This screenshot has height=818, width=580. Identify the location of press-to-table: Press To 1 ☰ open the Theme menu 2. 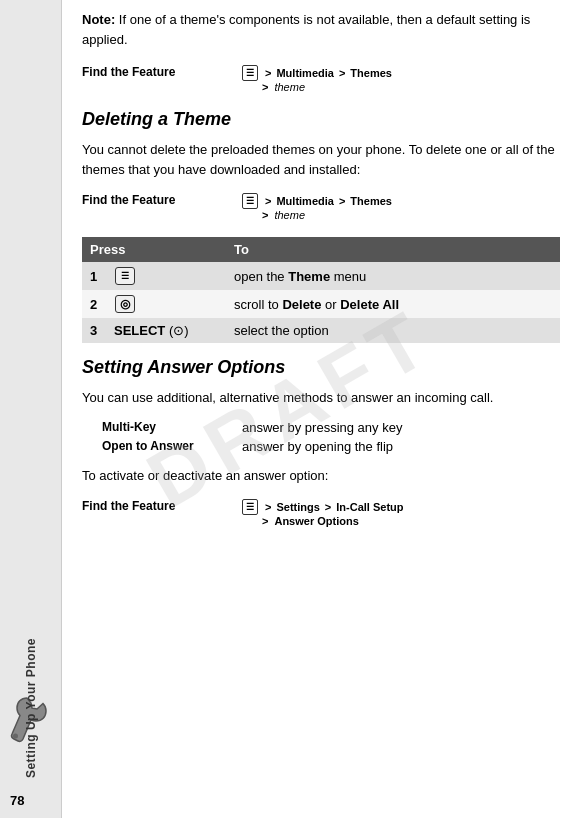
(321, 290).